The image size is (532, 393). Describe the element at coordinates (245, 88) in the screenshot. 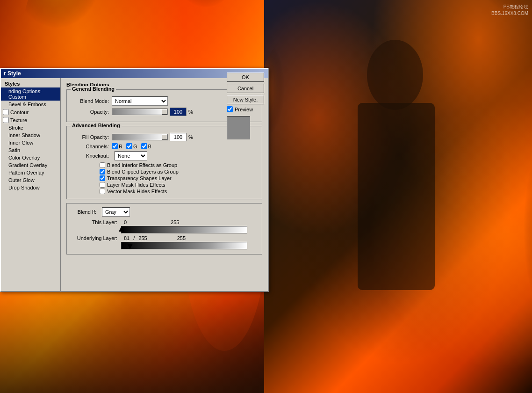

I see `cancel-button: Cancel` at that location.